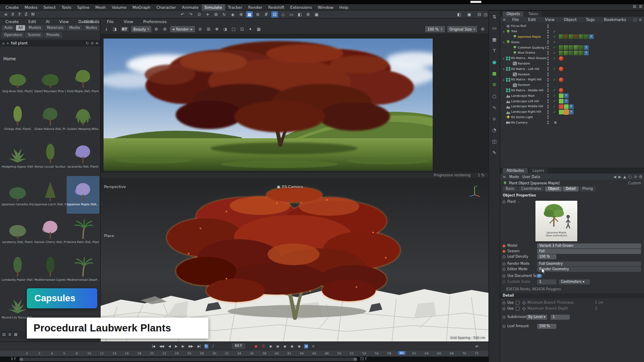 The height and width of the screenshot is (362, 644). Describe the element at coordinates (49, 8) in the screenshot. I see `menu-item-select: Select` at that location.